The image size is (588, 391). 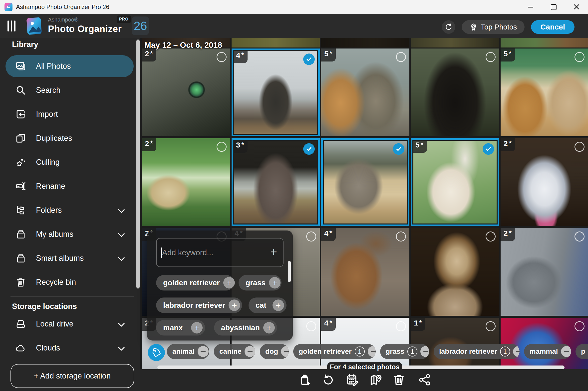 What do you see at coordinates (276, 92) in the screenshot?
I see `photo-tile-dog-on-rock: 4★` at bounding box center [276, 92].